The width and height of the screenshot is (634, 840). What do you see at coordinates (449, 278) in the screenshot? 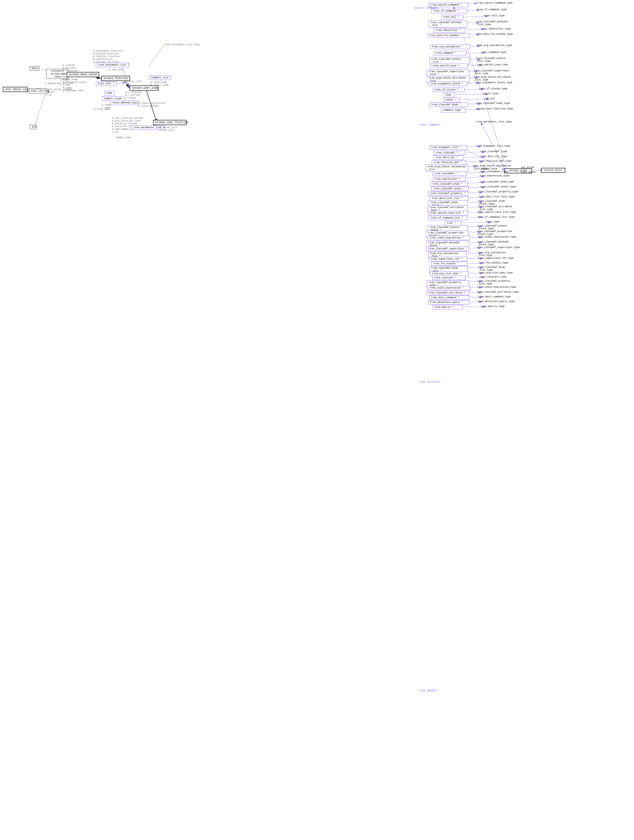
I see `tree-constant-node: tree_constant *` at bounding box center [449, 278].